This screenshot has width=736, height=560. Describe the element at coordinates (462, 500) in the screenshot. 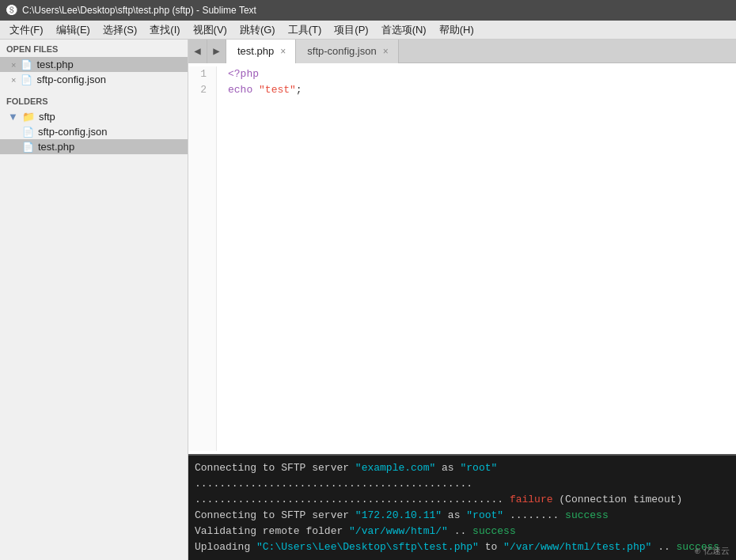

I see `console-line-1: ........................................…` at that location.